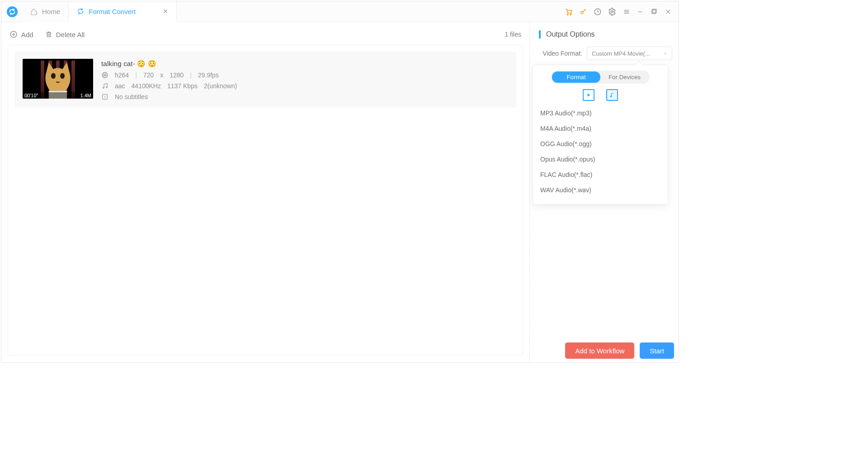 The width and height of the screenshot is (868, 461). What do you see at coordinates (569, 12) in the screenshot?
I see `cart-icon` at bounding box center [569, 12].